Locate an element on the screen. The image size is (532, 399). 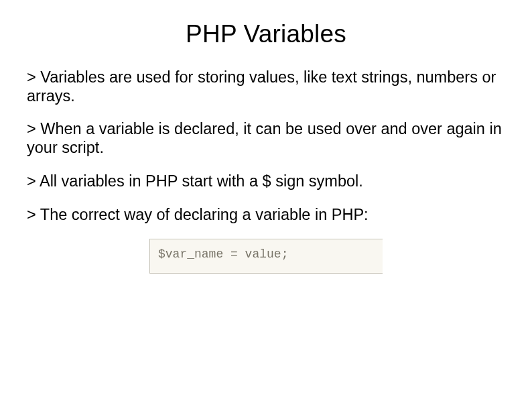
code-example: $var_name = value; is located at coordinates (266, 256).